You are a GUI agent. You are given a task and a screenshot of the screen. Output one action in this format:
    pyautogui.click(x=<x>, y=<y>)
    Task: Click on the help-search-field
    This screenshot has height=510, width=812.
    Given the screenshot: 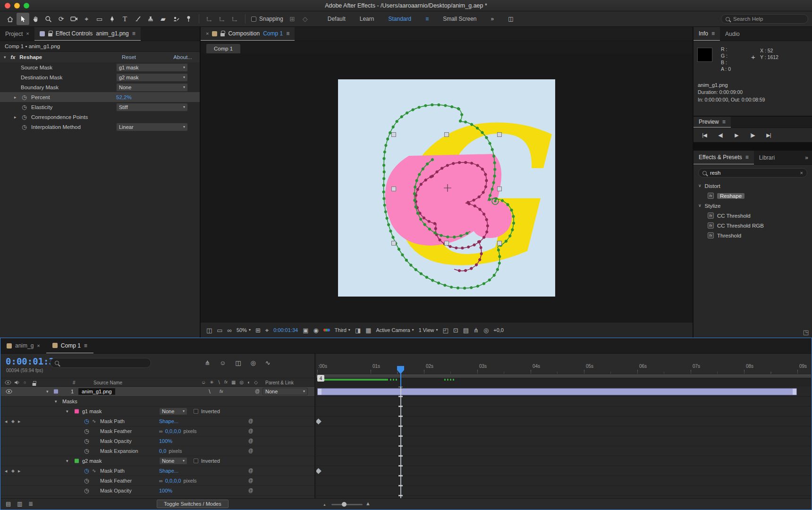 What is the action you would take?
    pyautogui.click(x=765, y=19)
    